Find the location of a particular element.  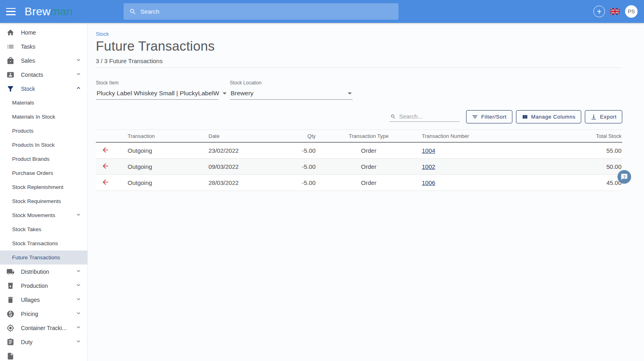

sidebar-item-label: Pricing is located at coordinates (48, 314).